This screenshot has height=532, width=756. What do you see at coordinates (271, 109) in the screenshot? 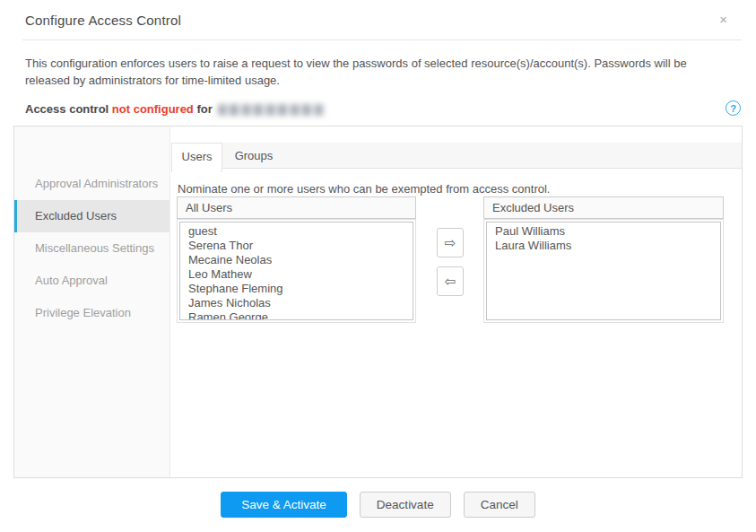
I see `redacted-resource-name` at bounding box center [271, 109].